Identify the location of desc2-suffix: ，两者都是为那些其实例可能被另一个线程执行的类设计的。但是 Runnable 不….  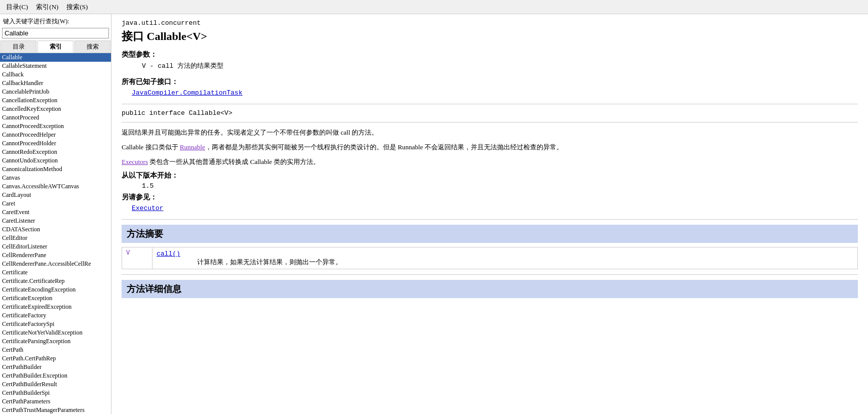
(384, 147).